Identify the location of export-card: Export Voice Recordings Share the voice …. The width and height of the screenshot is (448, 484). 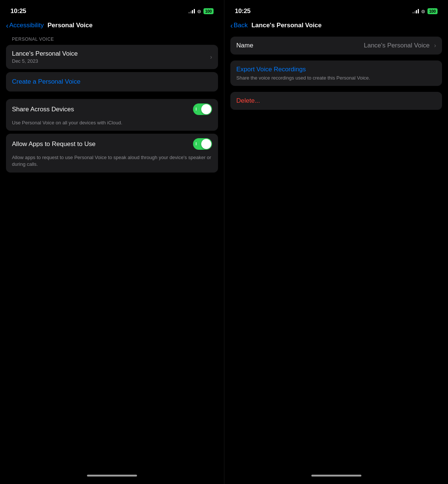
(336, 73).